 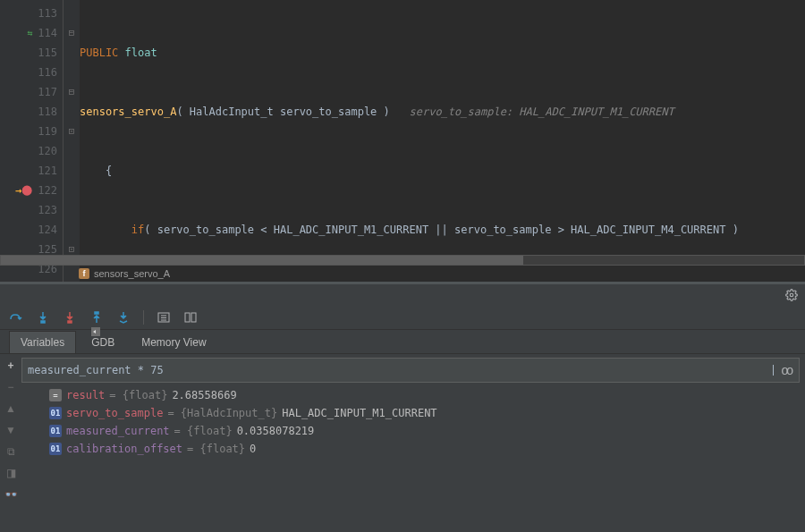 I want to click on down-icon: ▼, so click(x=11, y=430).